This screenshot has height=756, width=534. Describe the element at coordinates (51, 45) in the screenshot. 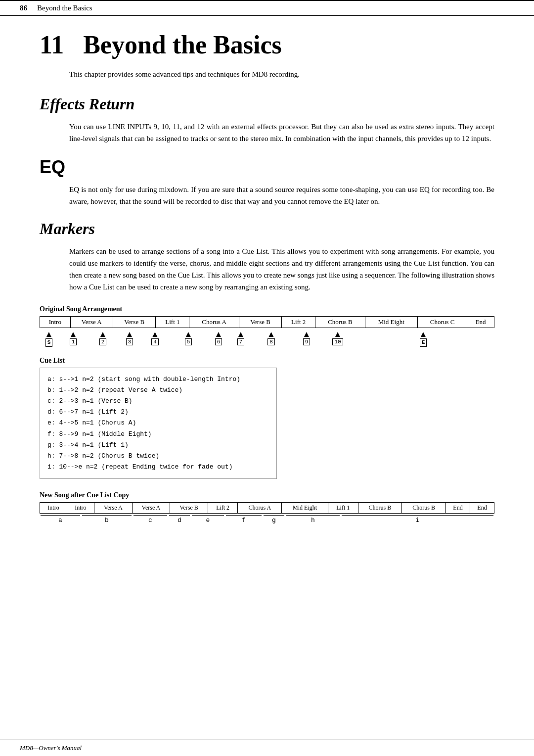

I see `chapter-number: 11` at that location.